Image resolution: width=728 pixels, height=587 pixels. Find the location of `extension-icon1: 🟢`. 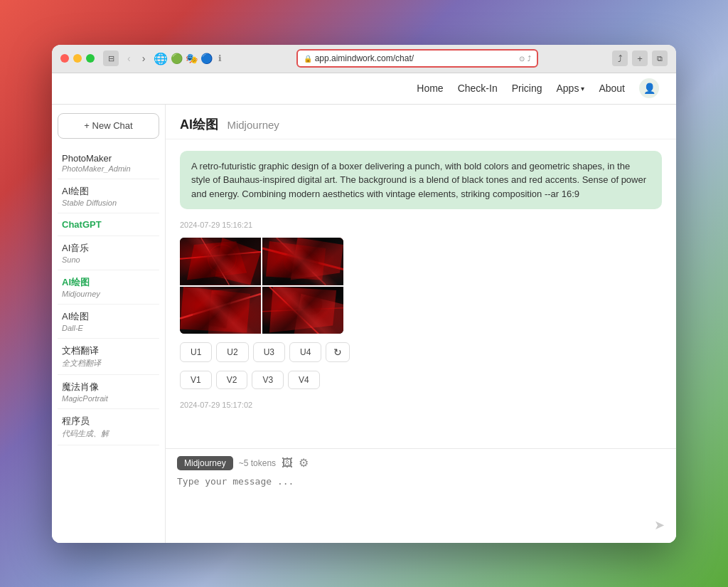

extension-icon1: 🟢 is located at coordinates (176, 58).